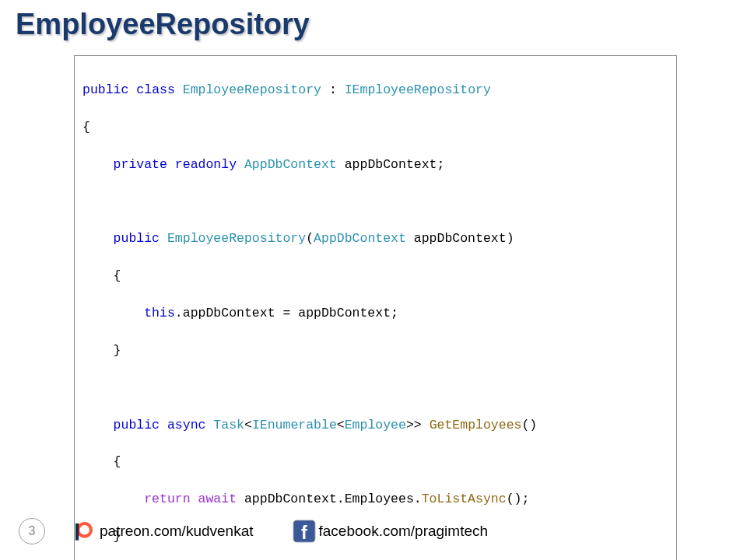 Image resolution: width=747 pixels, height=560 pixels. Describe the element at coordinates (529, 425) in the screenshot. I see `paren: ()` at that location.